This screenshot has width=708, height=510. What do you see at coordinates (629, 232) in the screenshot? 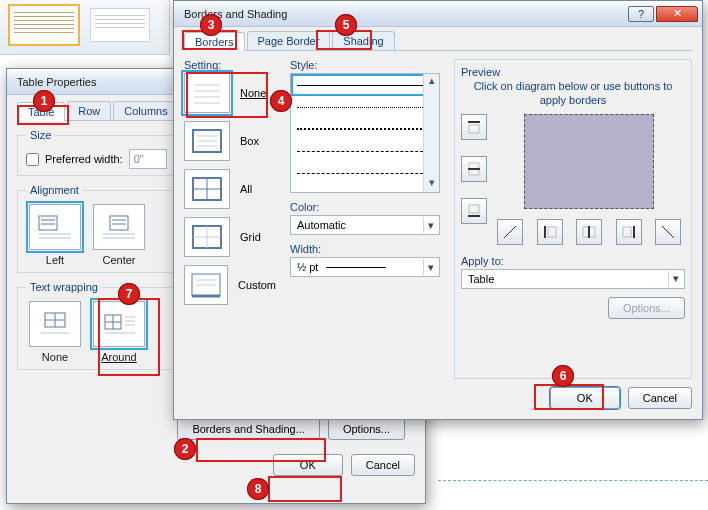
I see `edge-right-button` at bounding box center [629, 232].